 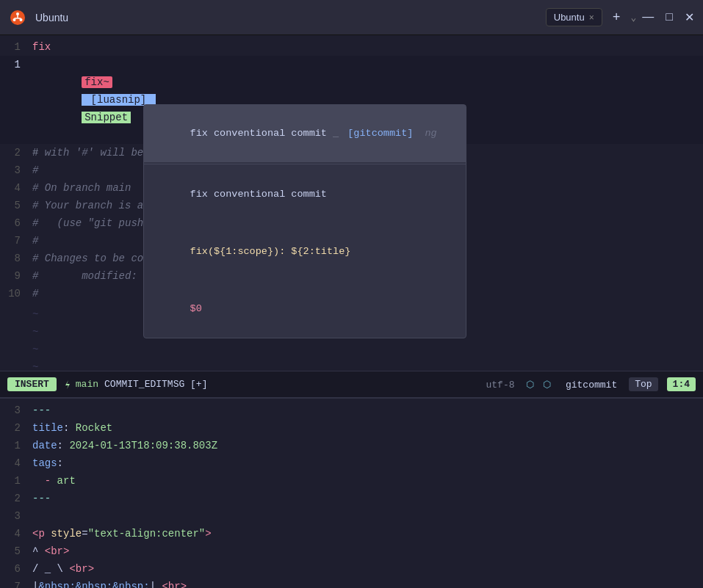 What do you see at coordinates (351, 47) in the screenshot?
I see `code-line: 1 fix` at bounding box center [351, 47].